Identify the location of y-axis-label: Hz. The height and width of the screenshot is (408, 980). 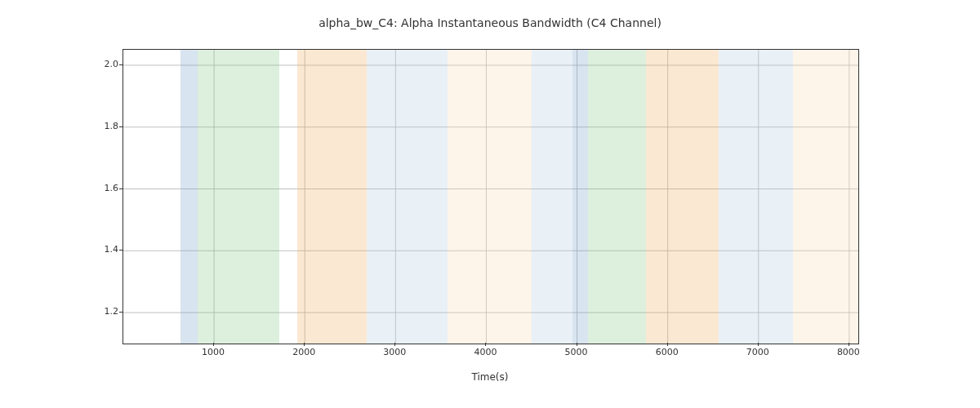
(75, 24).